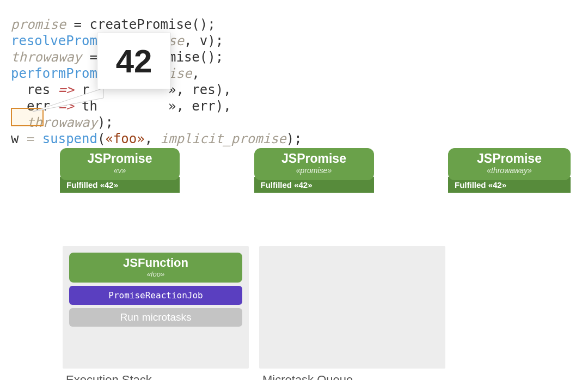  Describe the element at coordinates (30, 139) in the screenshot. I see `code-op: =` at that location.